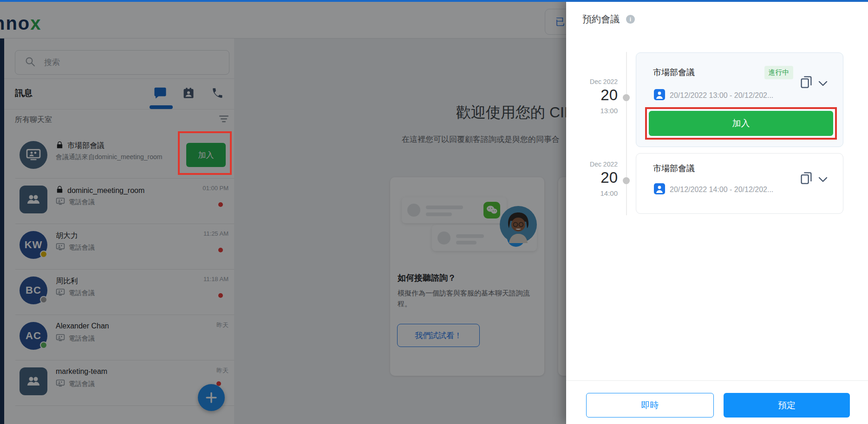 The width and height of the screenshot is (868, 424). What do you see at coordinates (722, 190) in the screenshot?
I see `meeting-datetime: 20/12/2022 14:00 - 20/12/202...` at bounding box center [722, 190].